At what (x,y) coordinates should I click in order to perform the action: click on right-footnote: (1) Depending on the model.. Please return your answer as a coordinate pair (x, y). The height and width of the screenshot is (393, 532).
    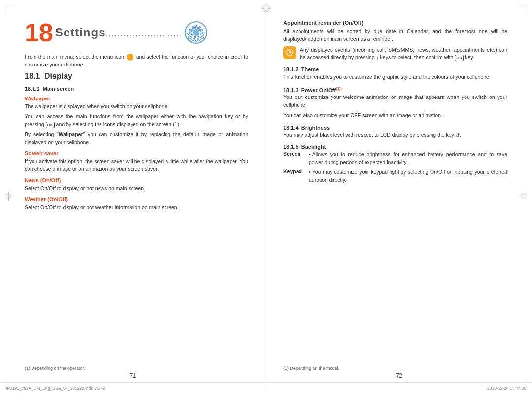
    Looking at the image, I should click on (311, 368).